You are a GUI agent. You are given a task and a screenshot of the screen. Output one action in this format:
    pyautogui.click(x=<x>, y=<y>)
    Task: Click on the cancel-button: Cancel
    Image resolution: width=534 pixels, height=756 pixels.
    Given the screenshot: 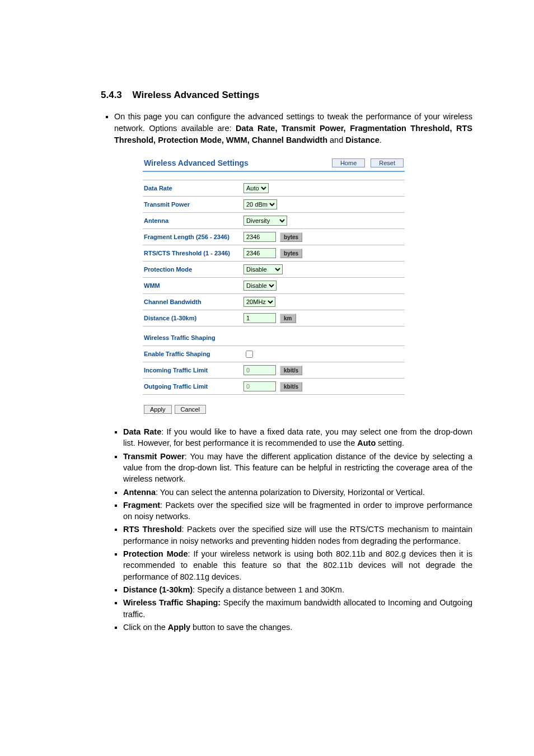 What is the action you would take?
    pyautogui.click(x=190, y=409)
    